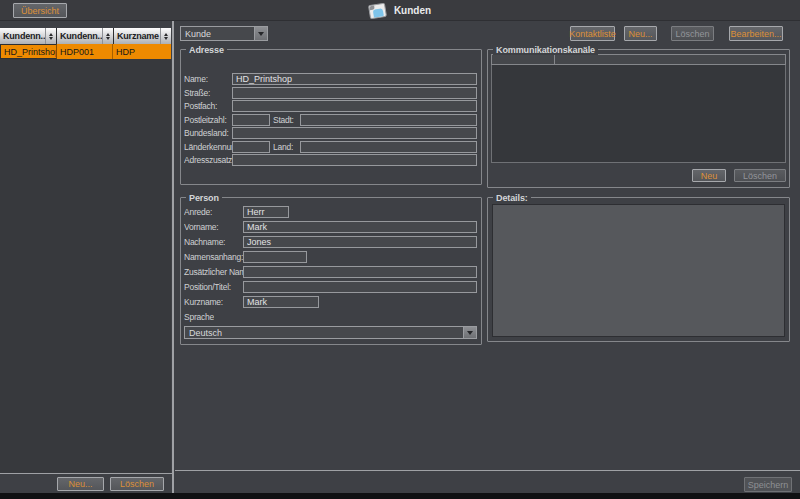 The image size is (800, 499). I want to click on save-button: Speichern, so click(768, 484).